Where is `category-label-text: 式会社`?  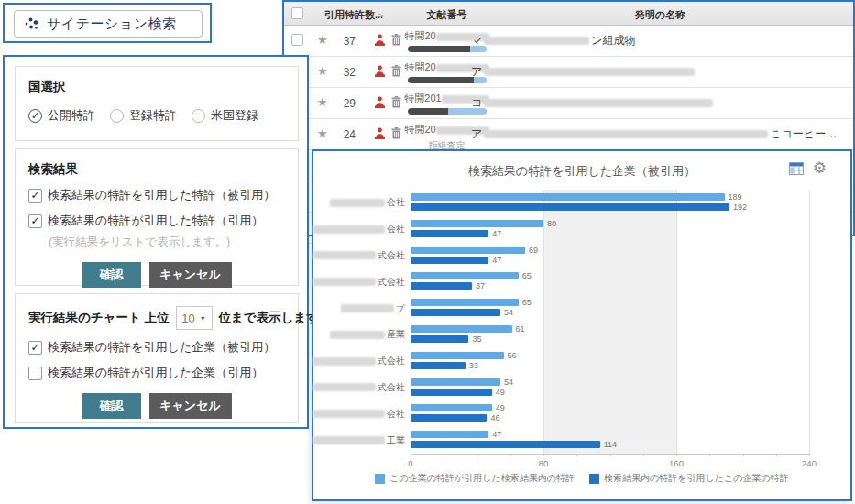
category-label-text: 式会社 is located at coordinates (391, 256).